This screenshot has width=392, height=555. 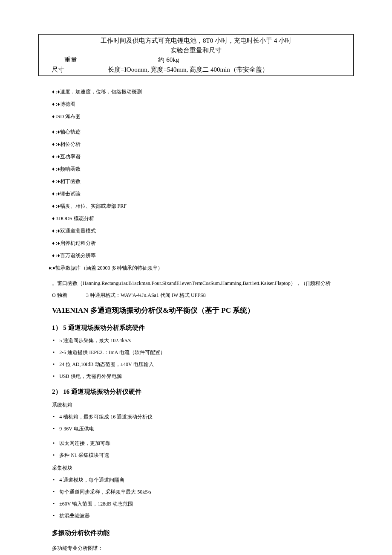 I want to click on list-item: 以太网连接，更加可靠, so click(x=207, y=443).